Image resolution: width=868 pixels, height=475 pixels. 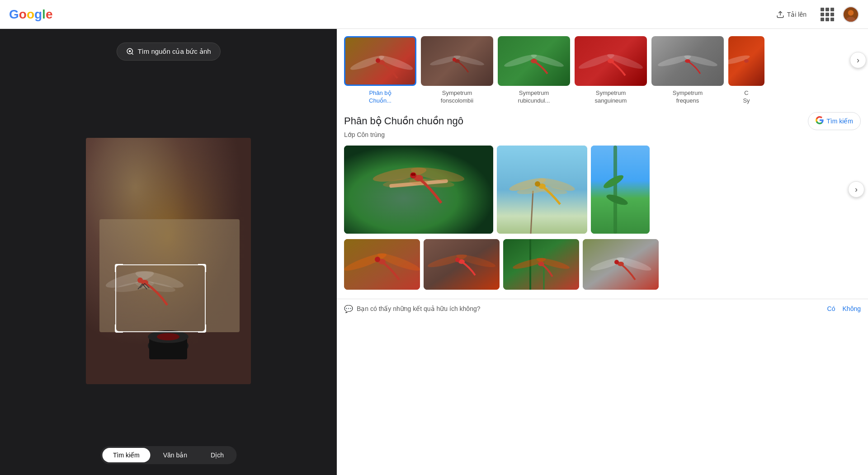 I want to click on feedback-question: 💬 Bạn có thấy những kết quả hữu ích khôn…, so click(x=412, y=309).